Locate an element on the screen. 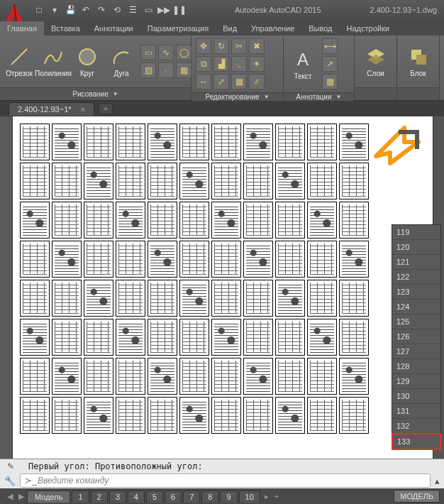  command-expand-icon: ▴ is located at coordinates (437, 481).